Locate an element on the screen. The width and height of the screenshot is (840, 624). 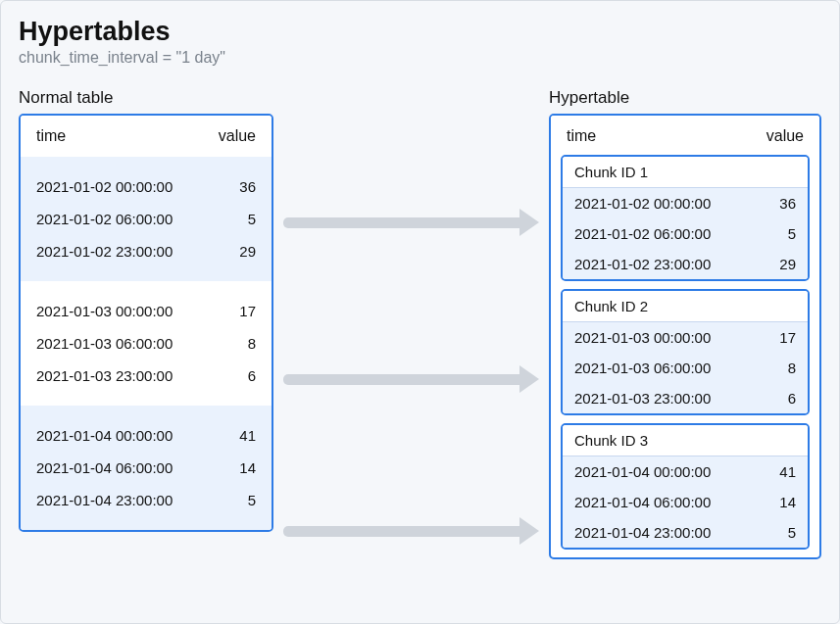
chunk: Chunk ID 3 2021-01-04 00:00:00 41 2021-0… is located at coordinates (685, 486).